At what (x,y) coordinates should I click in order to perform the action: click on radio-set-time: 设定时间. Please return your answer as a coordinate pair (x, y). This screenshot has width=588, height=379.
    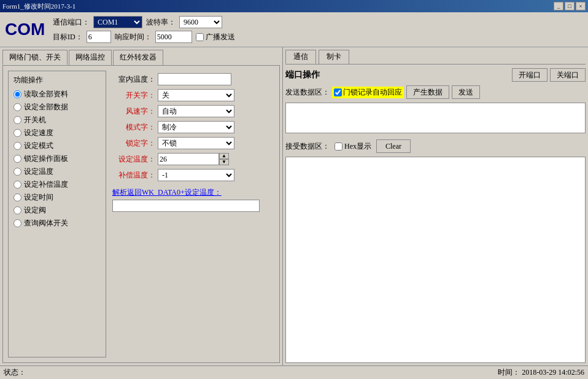
    Looking at the image, I should click on (57, 198).